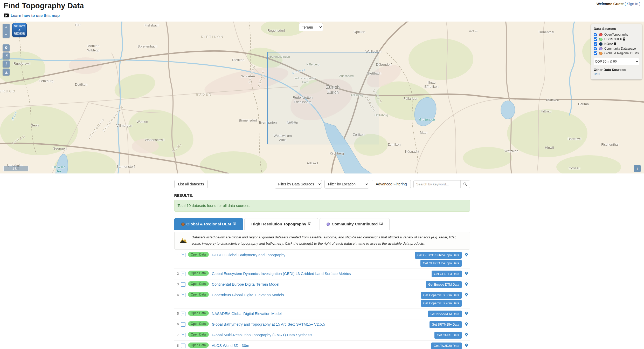  Describe the element at coordinates (314, 255) in the screenshot. I see `dataset-name-link: GEBCO Global Bathymetry and Topography` at that location.